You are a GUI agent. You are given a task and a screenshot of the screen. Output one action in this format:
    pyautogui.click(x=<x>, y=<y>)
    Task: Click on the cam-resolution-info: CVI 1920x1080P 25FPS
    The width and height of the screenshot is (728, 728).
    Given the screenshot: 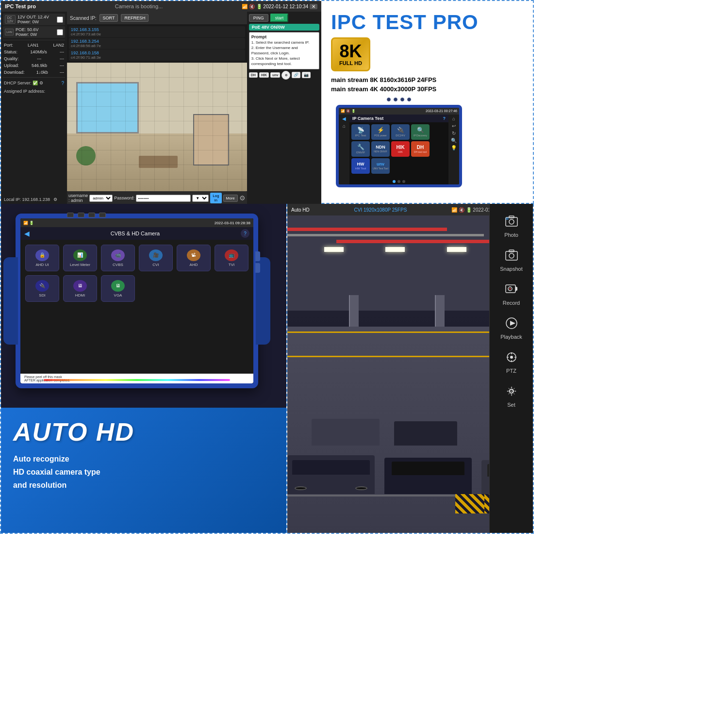 What is the action you would take?
    pyautogui.click(x=381, y=210)
    